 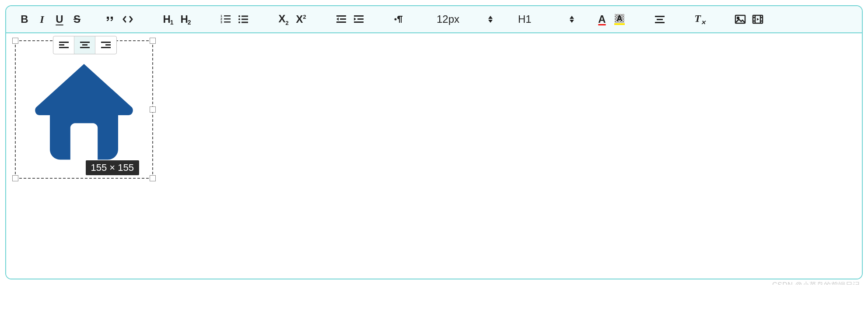 I want to click on image-button, so click(x=740, y=19).